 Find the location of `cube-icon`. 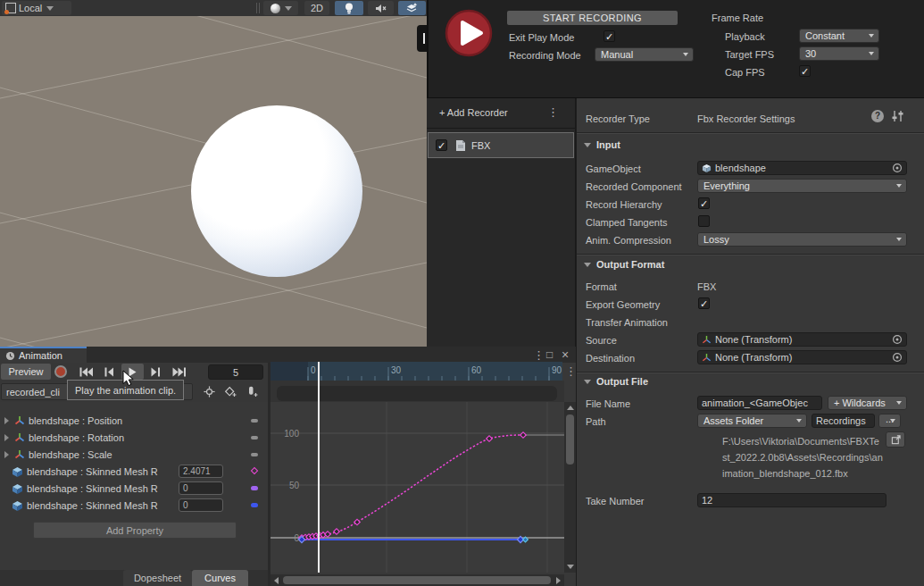

cube-icon is located at coordinates (707, 168).